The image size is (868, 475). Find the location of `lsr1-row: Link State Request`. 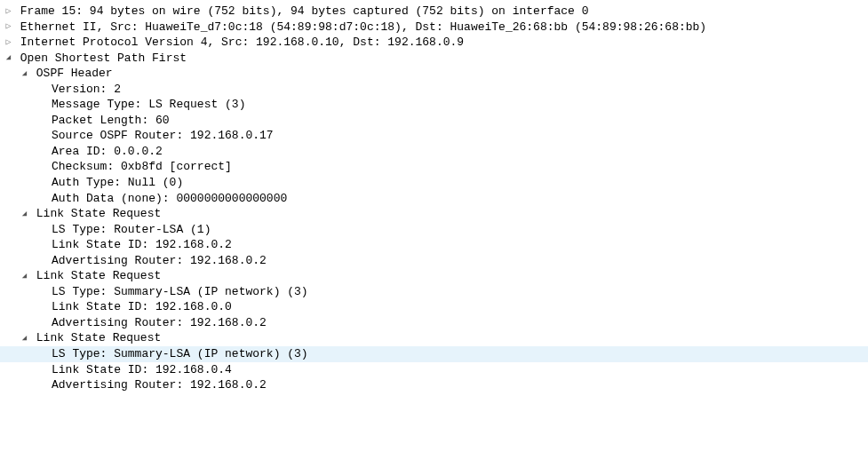

lsr1-row: Link State Request is located at coordinates (434, 214).